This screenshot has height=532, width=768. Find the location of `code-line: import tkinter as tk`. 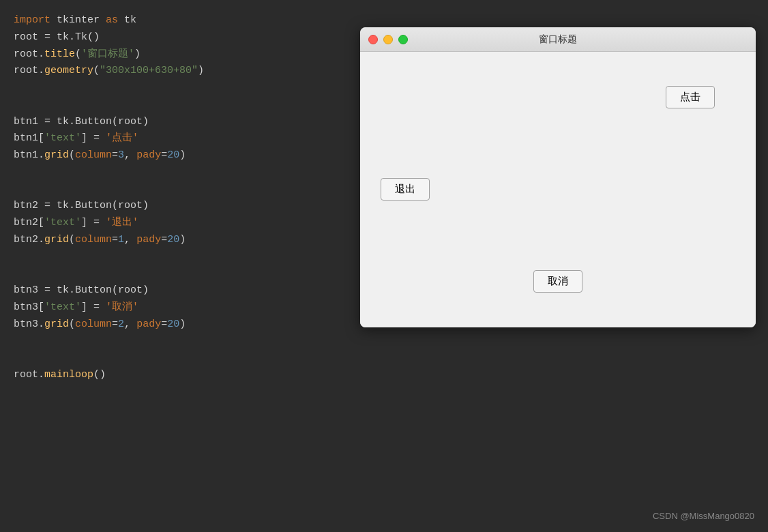

code-line: import tkinter as tk is located at coordinates (174, 20).